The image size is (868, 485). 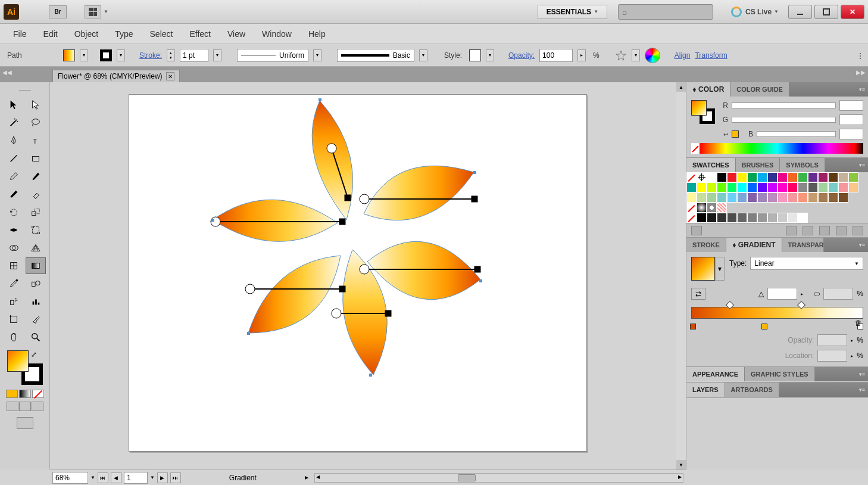 What do you see at coordinates (636, 55) in the screenshot?
I see `recolor-dropdown-arrow: ▾` at bounding box center [636, 55].